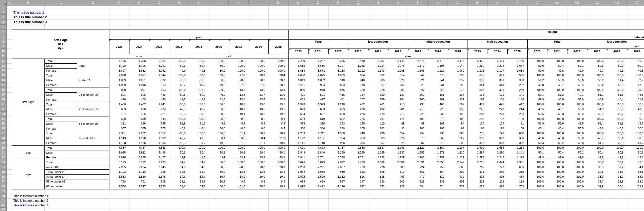  Describe the element at coordinates (358, 61) in the screenshot. I see `cell-r12c12: 2.440` at that location.